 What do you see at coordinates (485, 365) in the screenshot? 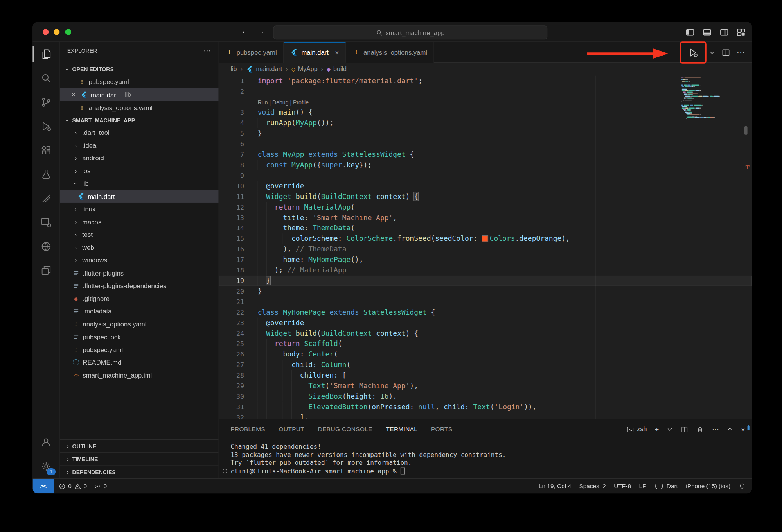
I see `code-line-27: 27 child: Column(` at bounding box center [485, 365].